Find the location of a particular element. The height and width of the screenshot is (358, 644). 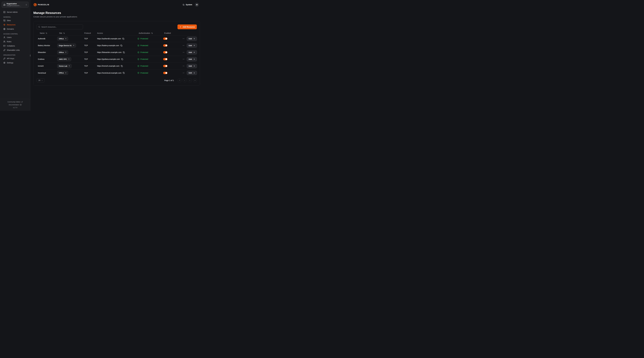

plus-icon is located at coordinates (180, 27).